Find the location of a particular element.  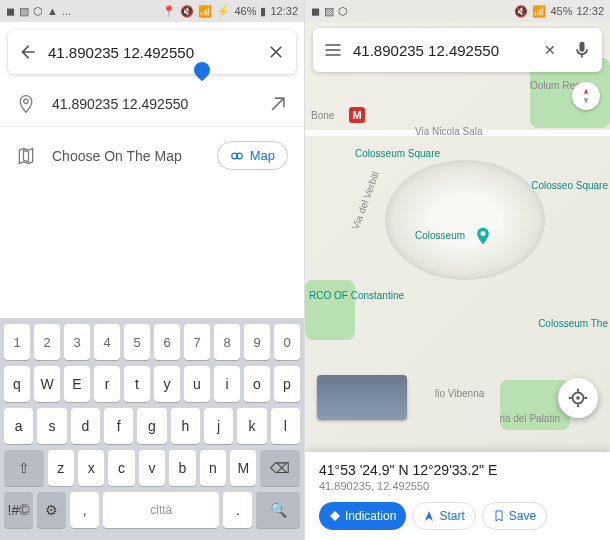

search-input-left is located at coordinates (152, 52).